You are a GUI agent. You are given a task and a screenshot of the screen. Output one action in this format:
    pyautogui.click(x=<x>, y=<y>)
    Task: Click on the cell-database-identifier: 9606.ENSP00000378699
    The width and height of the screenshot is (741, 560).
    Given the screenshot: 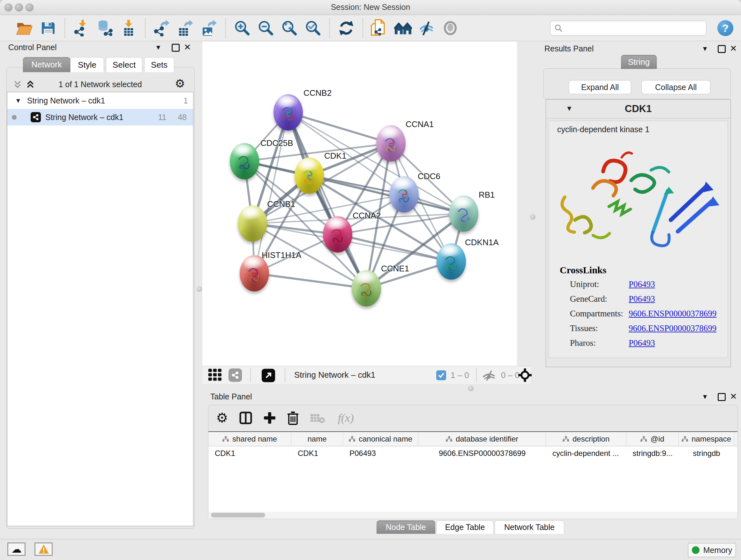 What is the action you would take?
    pyautogui.click(x=482, y=453)
    